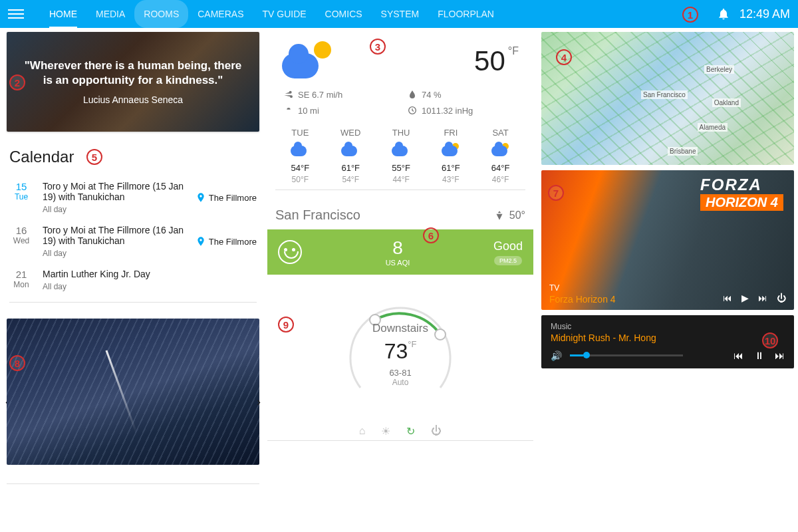 This screenshot has width=798, height=532. What do you see at coordinates (668, 342) in the screenshot?
I see `music-card: Music Midnight Rush - Mr. Hong 🔊 ⏮ ⏸ ⏭` at bounding box center [668, 342].